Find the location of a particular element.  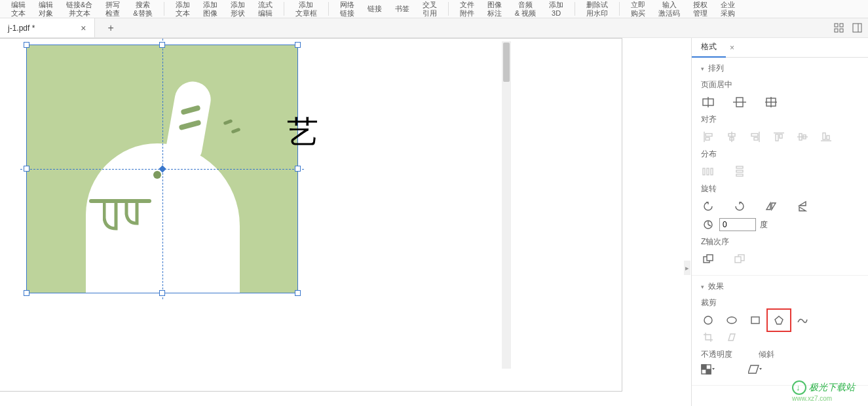

resize-handle-bm is located at coordinates (162, 293).